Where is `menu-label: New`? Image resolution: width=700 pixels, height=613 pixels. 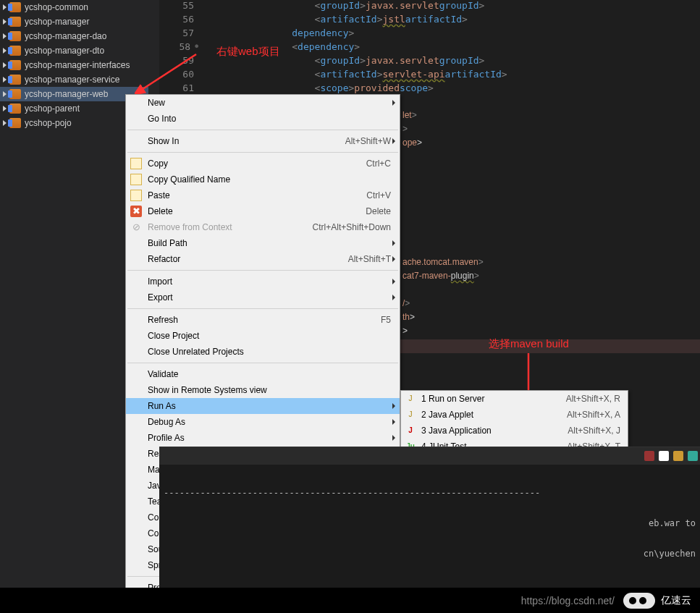 menu-label: New is located at coordinates (269, 103).